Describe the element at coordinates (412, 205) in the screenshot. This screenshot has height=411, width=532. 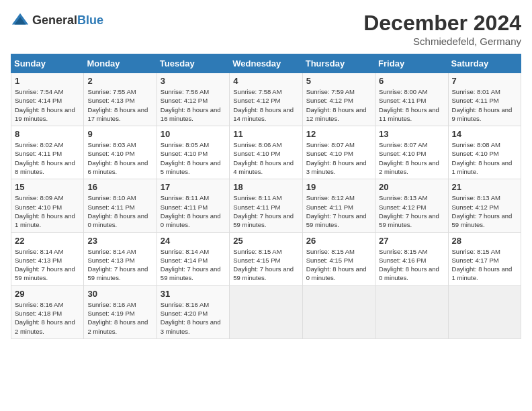
I see `calendar-cell: 20 Sunrise: 8:13 AM Sunset: 4:12 PM Dayl…` at that location.